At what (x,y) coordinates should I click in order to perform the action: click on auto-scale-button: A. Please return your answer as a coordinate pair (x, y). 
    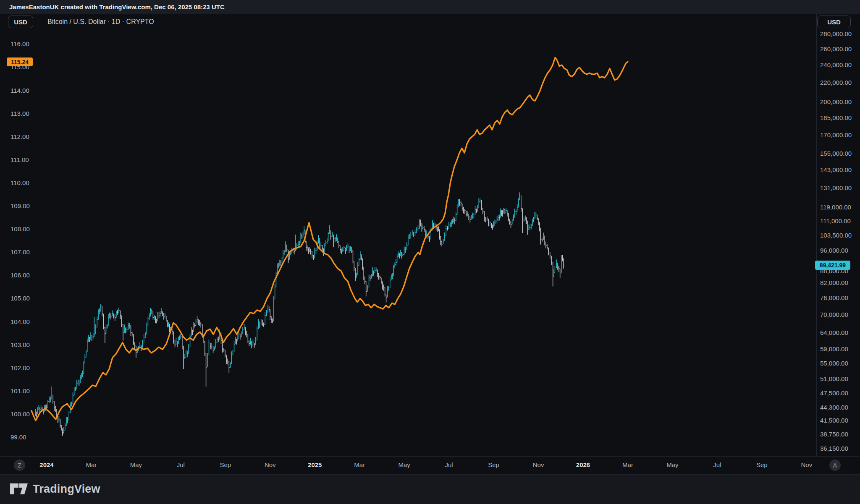
    Looking at the image, I should click on (835, 465).